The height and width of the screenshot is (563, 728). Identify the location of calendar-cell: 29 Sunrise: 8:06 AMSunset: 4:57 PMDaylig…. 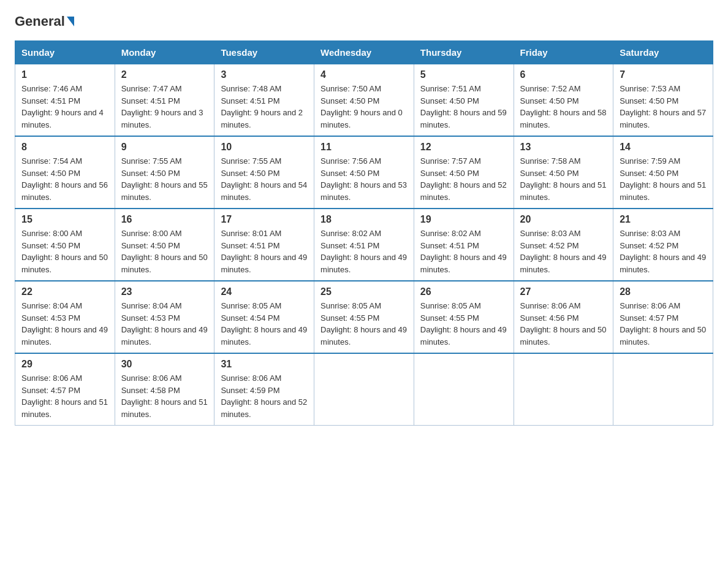
(65, 389).